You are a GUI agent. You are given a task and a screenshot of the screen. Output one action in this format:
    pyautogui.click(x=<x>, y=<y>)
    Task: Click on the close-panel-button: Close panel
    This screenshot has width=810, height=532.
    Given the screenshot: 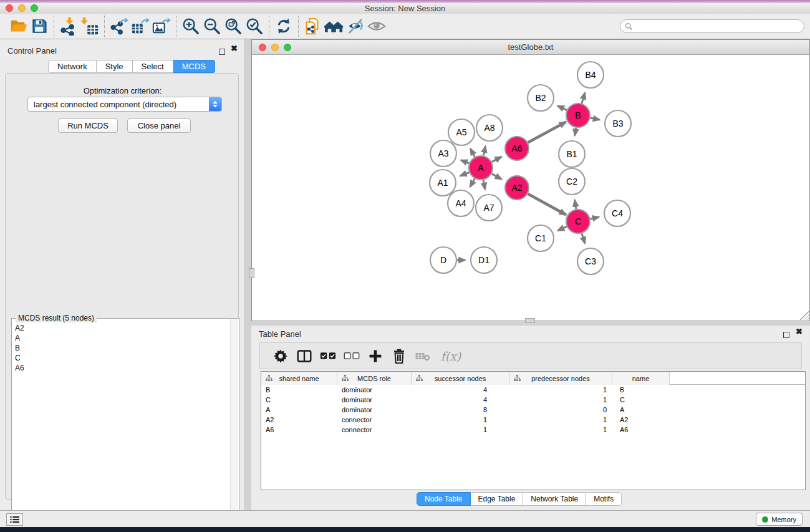 What is the action you would take?
    pyautogui.click(x=159, y=126)
    